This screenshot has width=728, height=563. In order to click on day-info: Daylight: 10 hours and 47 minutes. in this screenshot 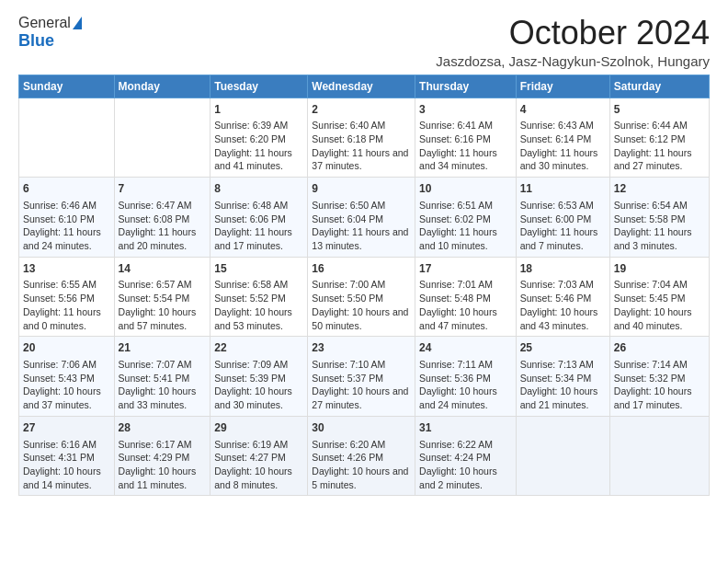, I will do `click(465, 318)`.